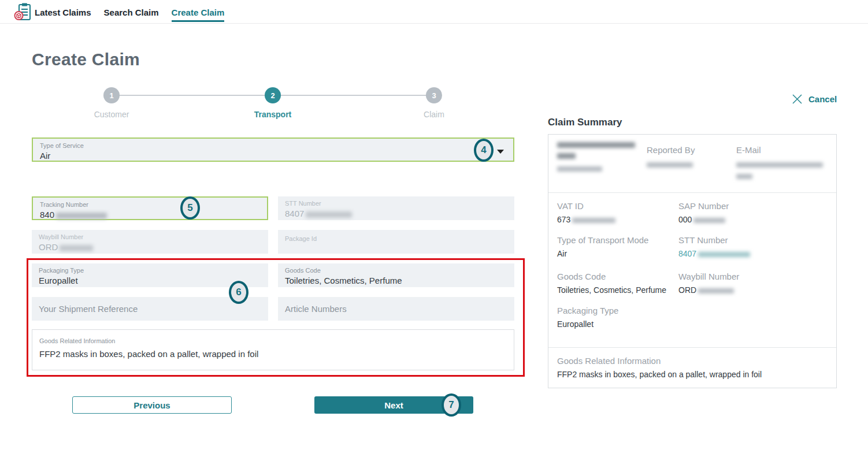 Image resolution: width=868 pixels, height=457 pixels. I want to click on sap-number-value: 000, so click(685, 220).